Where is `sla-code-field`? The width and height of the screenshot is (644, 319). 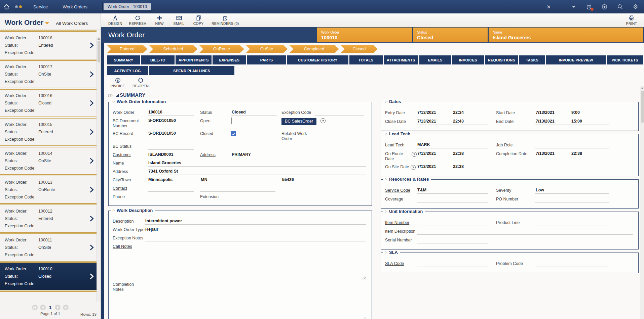 sla-code-field is located at coordinates (452, 264).